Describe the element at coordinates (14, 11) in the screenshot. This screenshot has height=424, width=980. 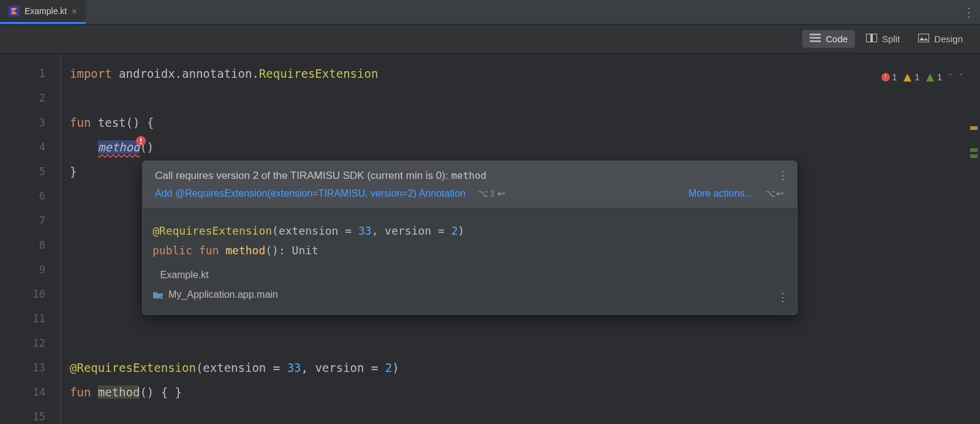
I see `kotlin-file-icon` at that location.